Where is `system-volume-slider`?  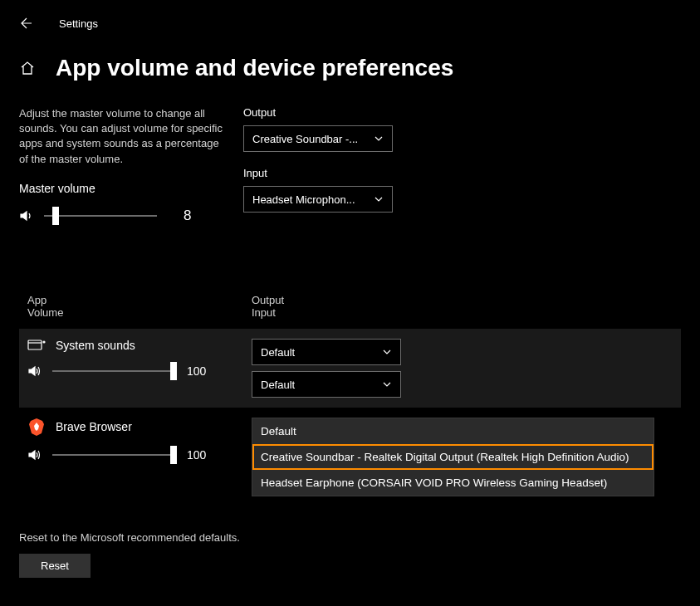 system-volume-slider is located at coordinates (115, 371).